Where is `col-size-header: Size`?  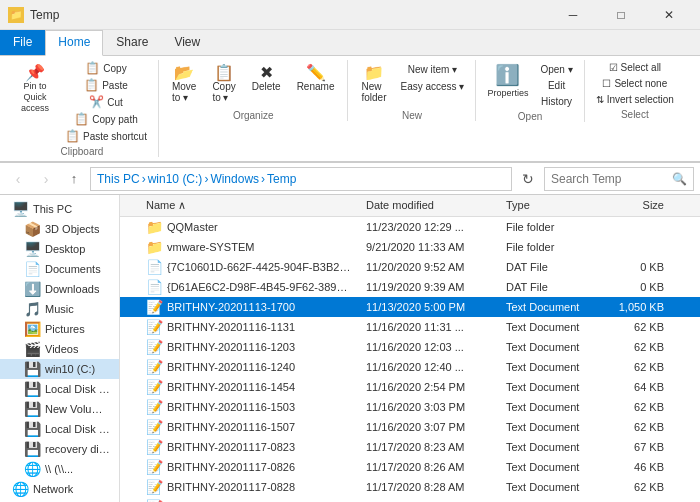
col-size-header: Size is located at coordinates (635, 206).